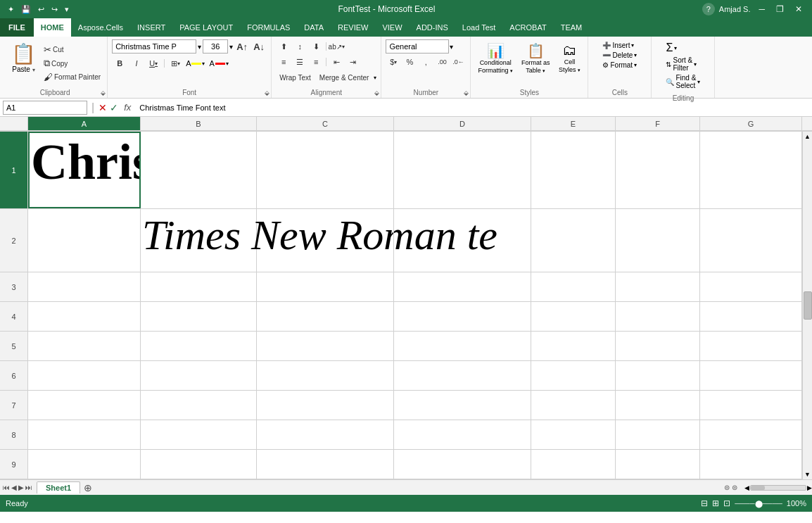  Describe the element at coordinates (573, 376) in the screenshot. I see `cell-e6` at that location.